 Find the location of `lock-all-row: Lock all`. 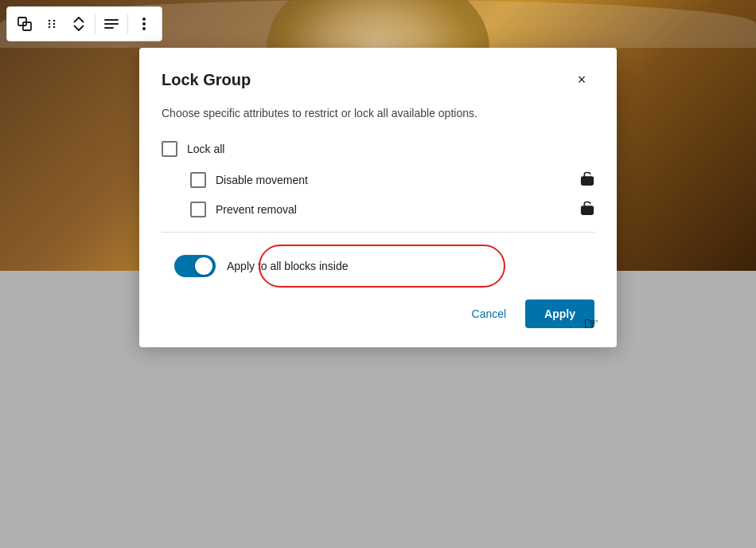

lock-all-row: Lock all is located at coordinates (378, 149).